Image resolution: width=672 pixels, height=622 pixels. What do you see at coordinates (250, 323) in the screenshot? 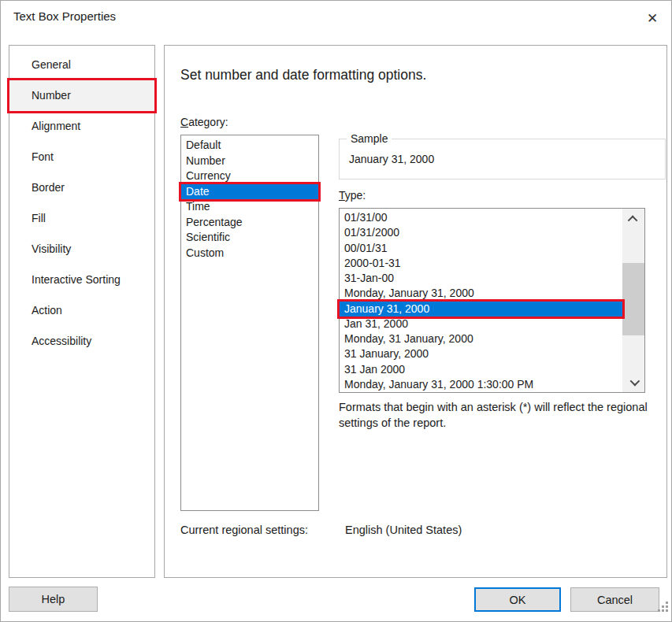
I see `category-listbox: DefaultNumberCurrencyDateTimePercentageS…` at bounding box center [250, 323].